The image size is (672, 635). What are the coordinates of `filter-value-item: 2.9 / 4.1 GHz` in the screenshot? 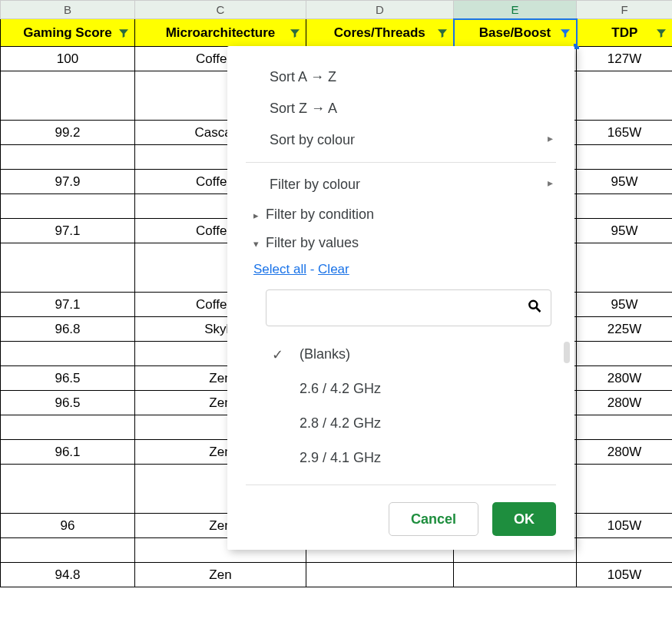 It's located at (409, 458).